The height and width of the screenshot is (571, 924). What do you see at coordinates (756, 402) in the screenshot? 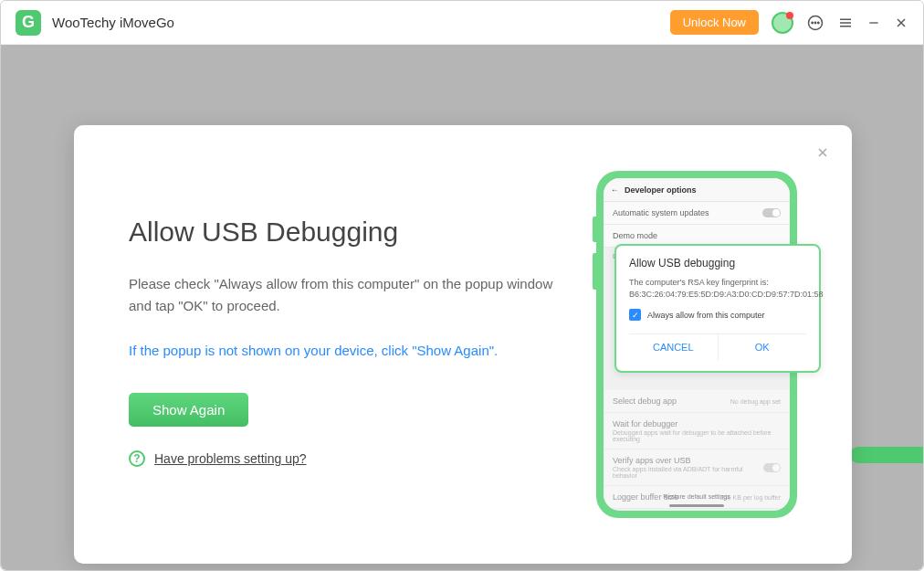
I see `phone-sub-select-debug: No debug app set` at bounding box center [756, 402].